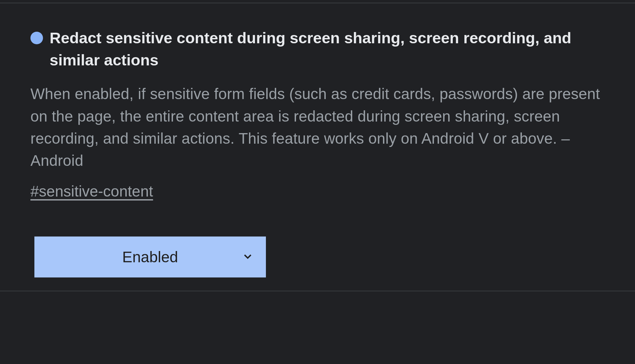  What do you see at coordinates (150, 257) in the screenshot?
I see `dropdown-selected-label: Enabled` at bounding box center [150, 257].